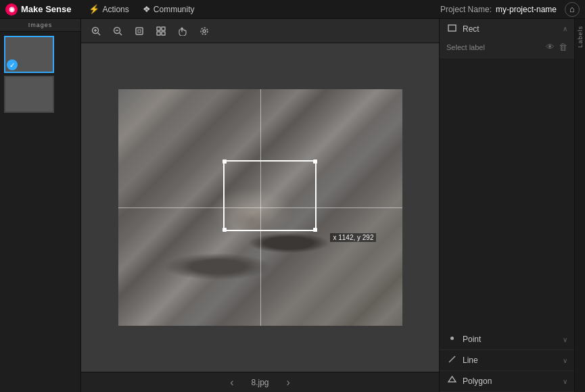 This screenshot has width=585, height=392. What do you see at coordinates (472, 339) in the screenshot?
I see `point-label: Point` at bounding box center [472, 339].